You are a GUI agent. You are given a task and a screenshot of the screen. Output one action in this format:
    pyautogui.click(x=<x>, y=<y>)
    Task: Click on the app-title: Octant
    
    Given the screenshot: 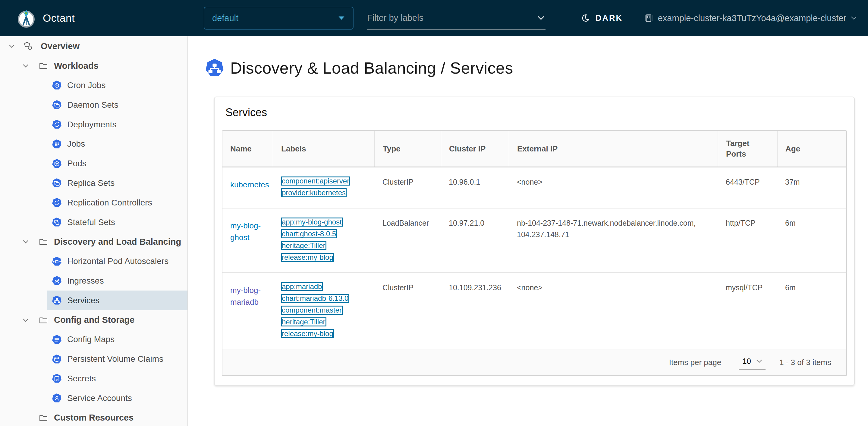 What is the action you would take?
    pyautogui.click(x=59, y=18)
    